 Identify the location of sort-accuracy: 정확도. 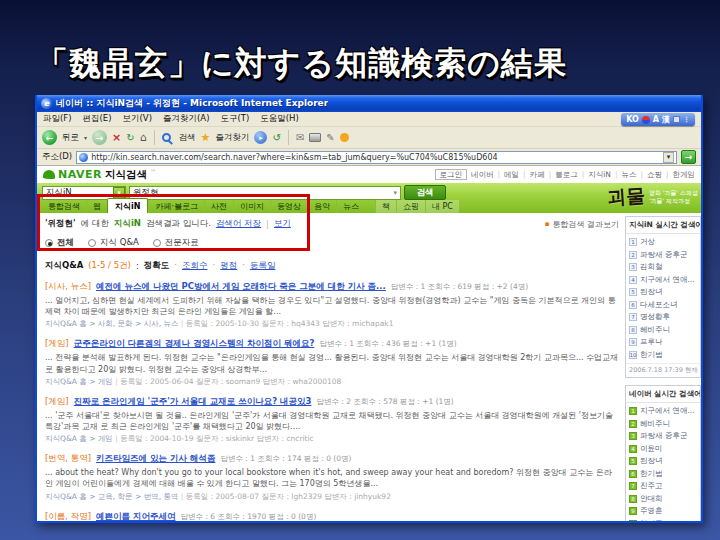
(157, 266).